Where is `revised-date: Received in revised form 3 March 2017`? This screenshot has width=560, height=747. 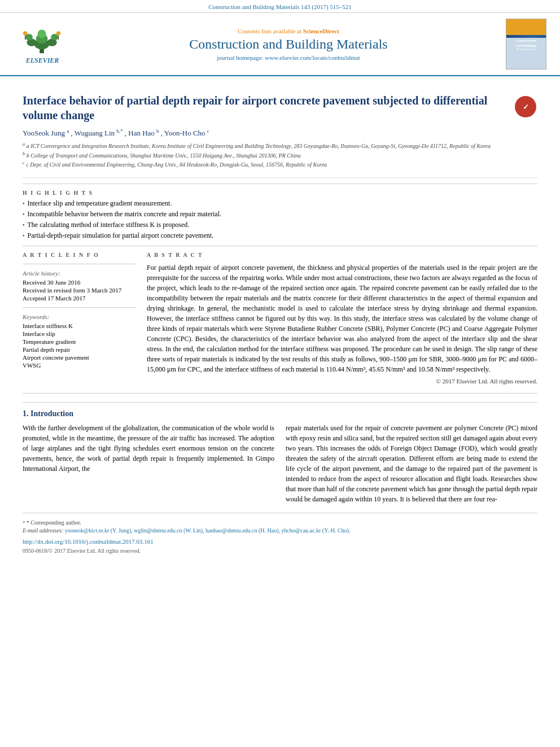 revised-date: Received in revised form 3 March 2017 is located at coordinates (79, 290).